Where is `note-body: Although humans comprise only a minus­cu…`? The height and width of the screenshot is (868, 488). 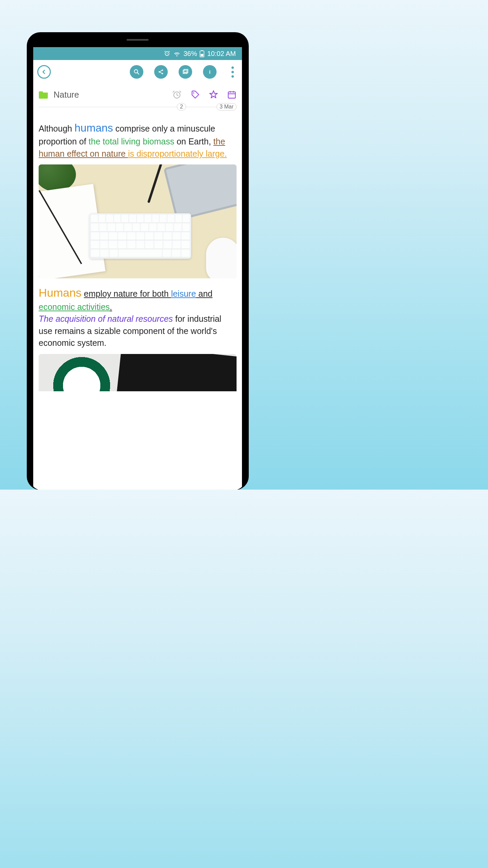 note-body: Although humans comprise only a minus­cu… is located at coordinates (138, 252).